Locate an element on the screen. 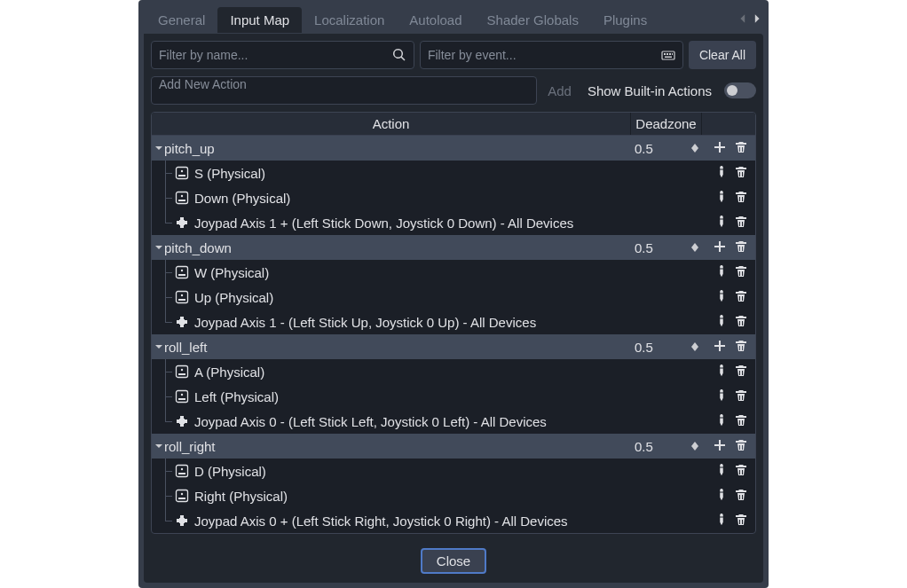 This screenshot has width=907, height=588. event-label: Up (Physical) is located at coordinates (413, 298).